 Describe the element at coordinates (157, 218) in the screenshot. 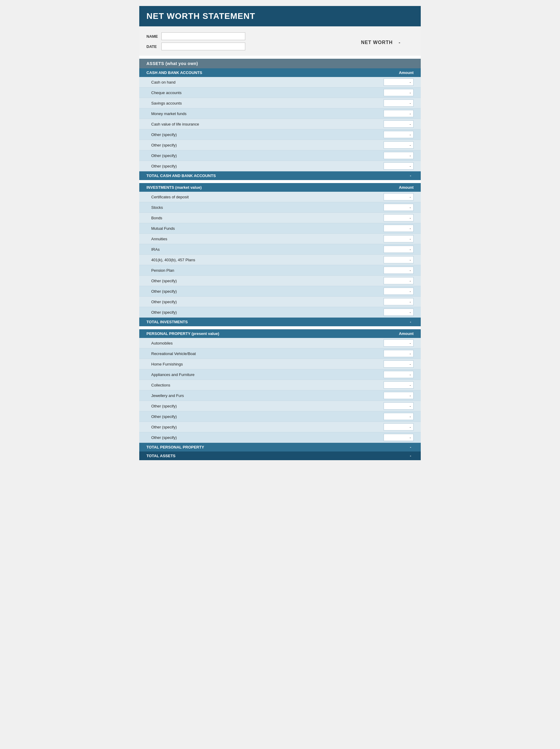

I see `row-label: Bonds` at that location.